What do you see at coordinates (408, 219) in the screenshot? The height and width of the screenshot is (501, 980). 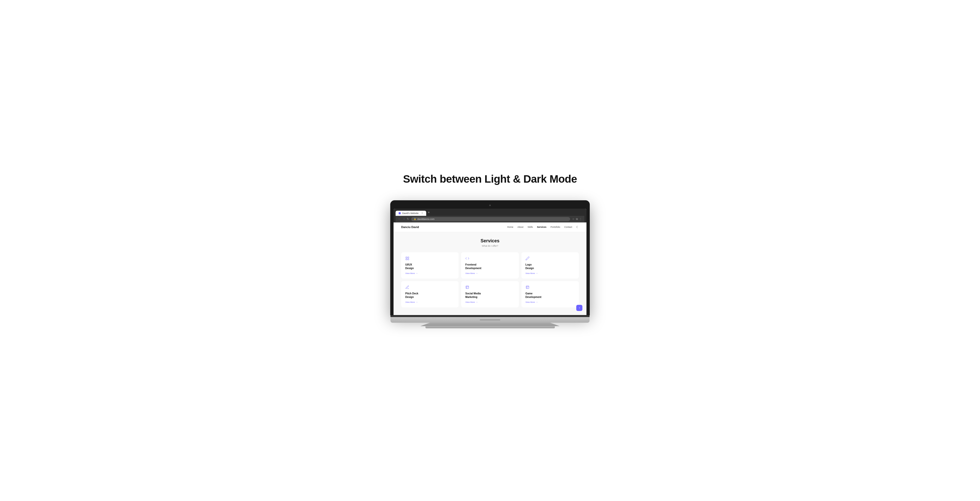 I see `refresh-button: ↻` at bounding box center [408, 219].